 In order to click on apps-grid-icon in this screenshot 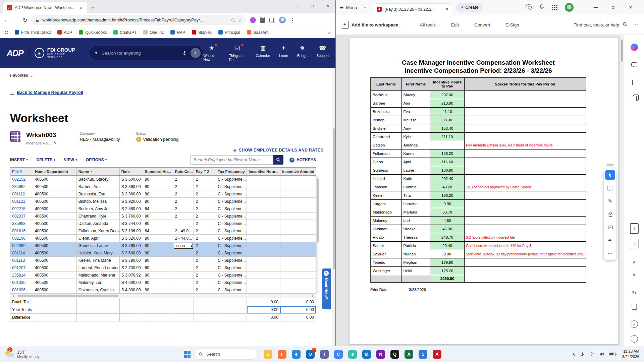, I will do `click(6, 33)`.